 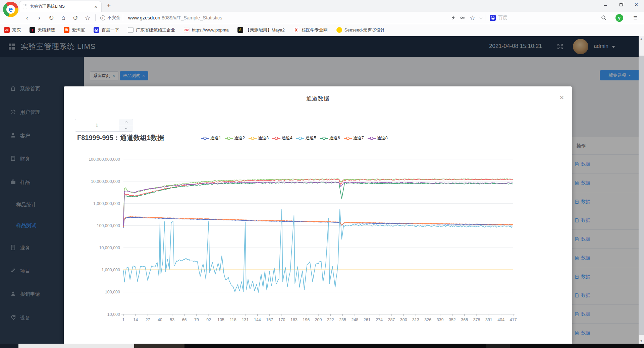 What do you see at coordinates (391, 320) in the screenshot?
I see `svg-text: 287` at bounding box center [391, 320].